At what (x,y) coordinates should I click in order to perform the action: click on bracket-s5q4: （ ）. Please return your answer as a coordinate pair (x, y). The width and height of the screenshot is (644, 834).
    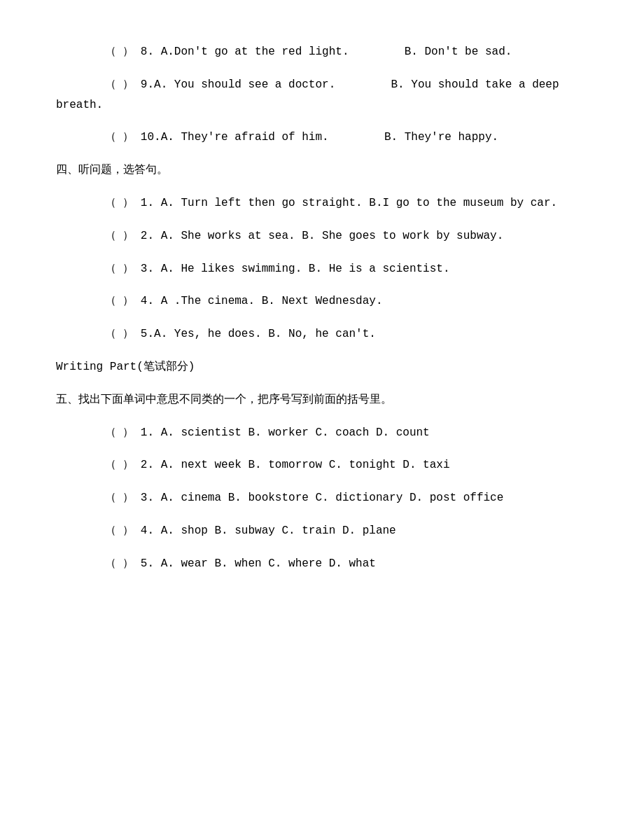
    Looking at the image, I should click on (120, 531).